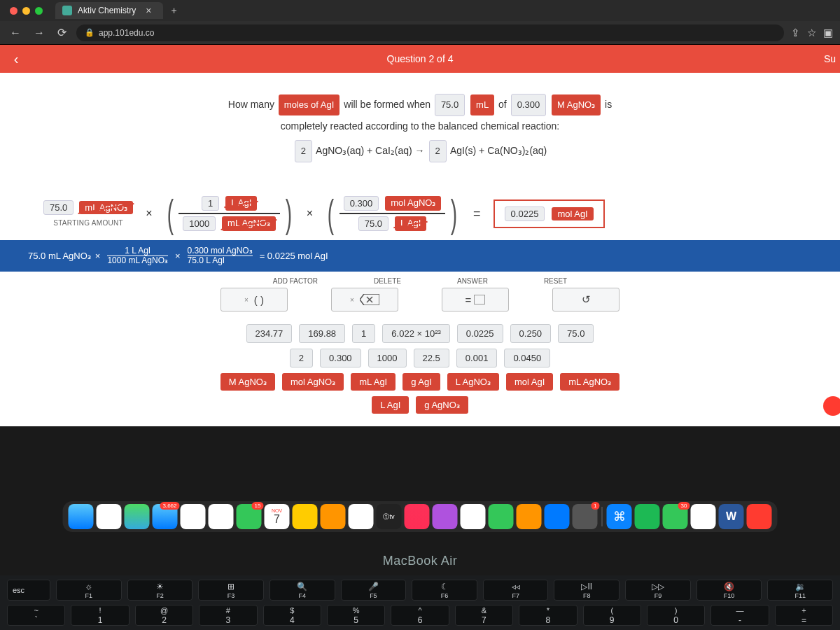  I want to click on close-window-icon, so click(14, 11).